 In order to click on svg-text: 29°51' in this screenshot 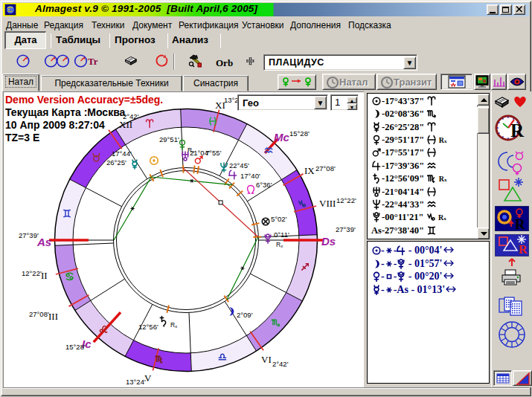, I will do `click(170, 140)`.